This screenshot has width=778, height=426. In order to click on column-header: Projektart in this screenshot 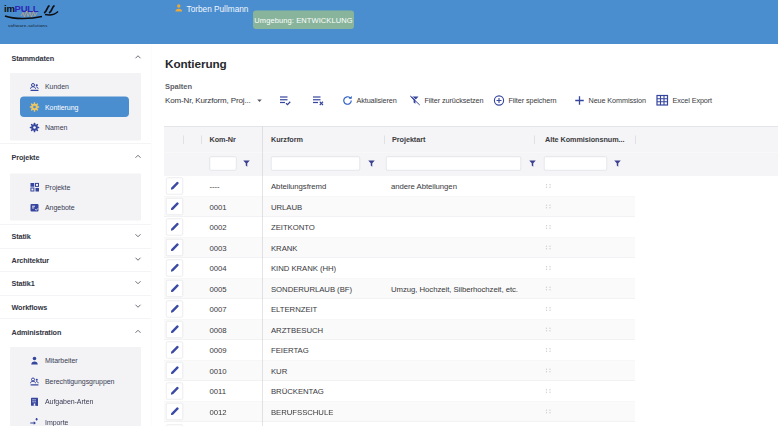, I will do `click(408, 140)`.